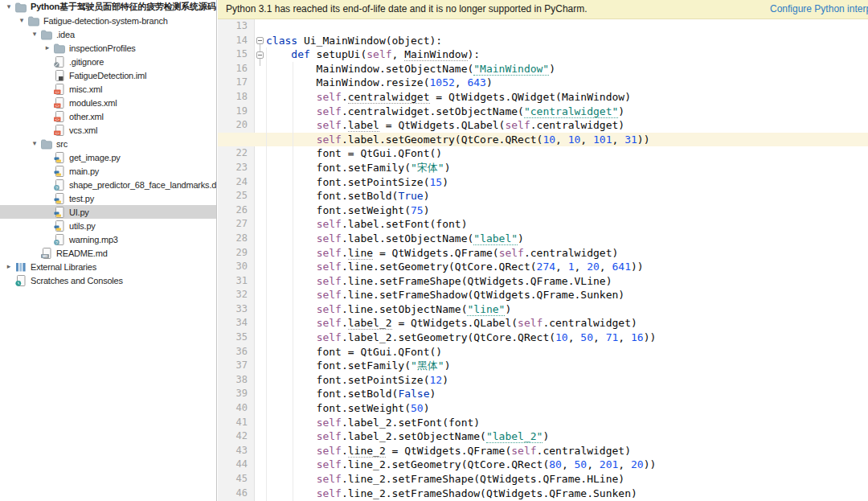 Image resolution: width=868 pixels, height=501 pixels. Describe the element at coordinates (108, 48) in the screenshot. I see `tree-item-inspectionprofiles: ▸inspectionProfiles` at that location.